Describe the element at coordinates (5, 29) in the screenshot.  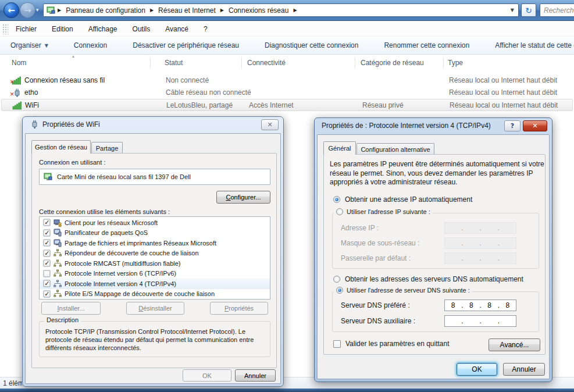
I see `menu-drag-handle` at that location.